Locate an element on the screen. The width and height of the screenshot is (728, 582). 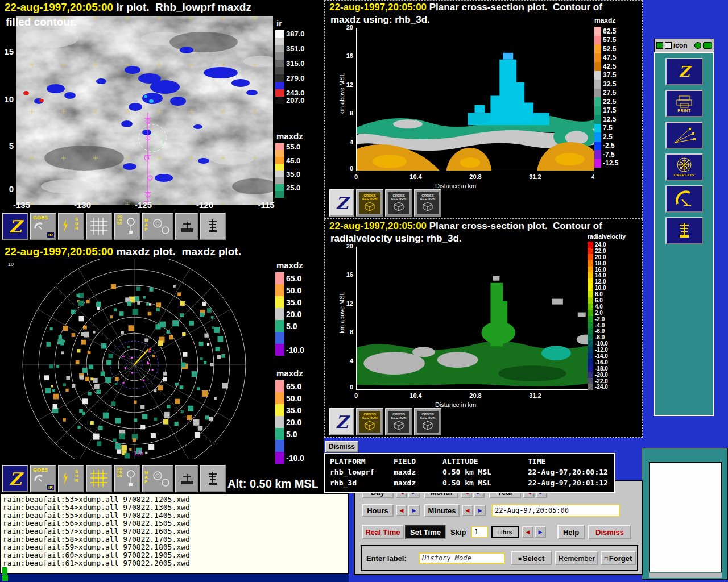
colorbar-entry: -10.0 is located at coordinates (615, 343).